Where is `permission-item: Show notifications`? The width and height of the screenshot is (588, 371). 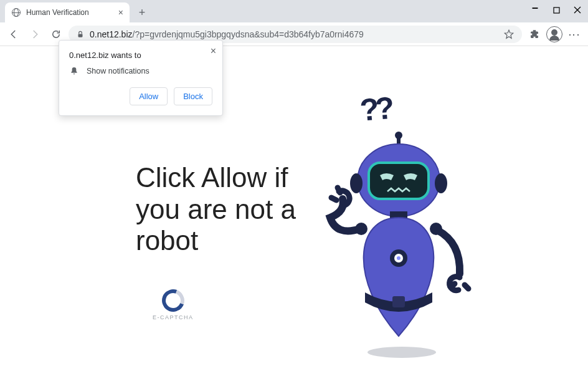
permission-item: Show notifications is located at coordinates (141, 71).